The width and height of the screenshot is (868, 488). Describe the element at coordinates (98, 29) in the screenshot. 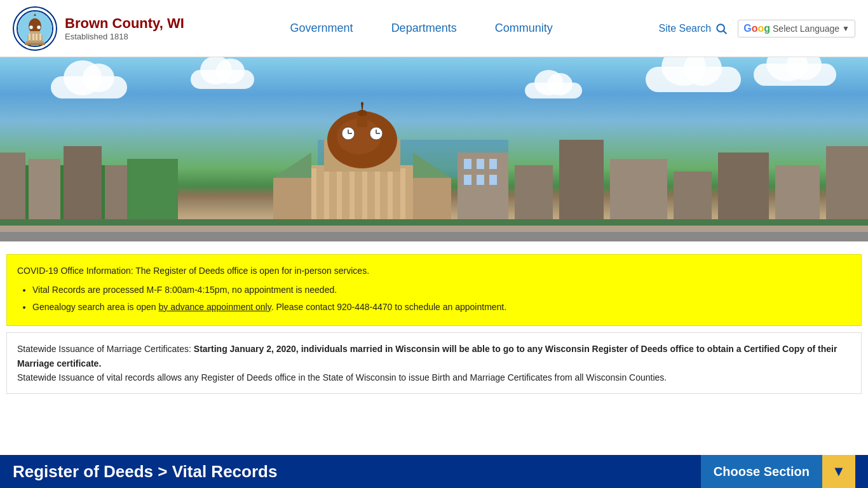

I see `logo-area: Brown County, WI Established 1818` at that location.